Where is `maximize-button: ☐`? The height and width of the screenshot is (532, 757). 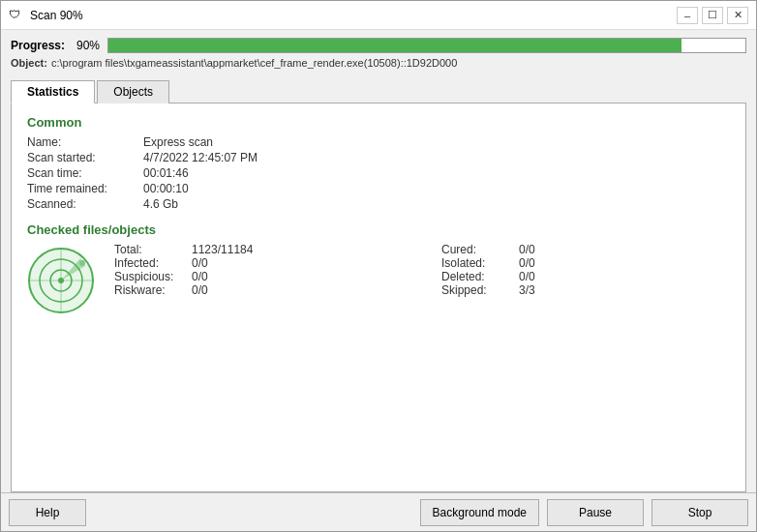 maximize-button: ☐ is located at coordinates (712, 15).